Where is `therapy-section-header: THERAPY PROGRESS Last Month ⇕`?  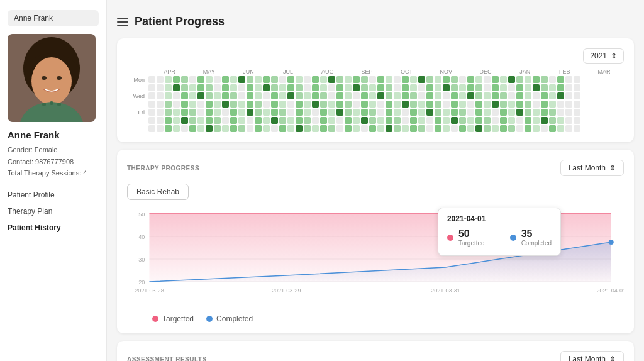 therapy-section-header: THERAPY PROGRESS Last Month ⇕ is located at coordinates (375, 168).